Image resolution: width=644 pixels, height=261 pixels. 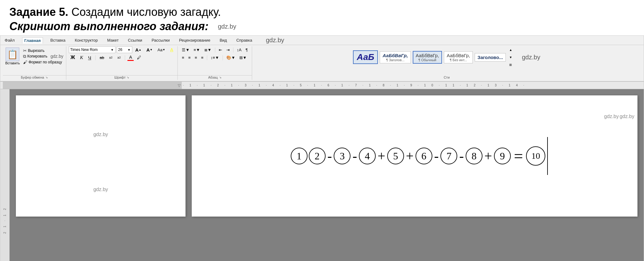 What do you see at coordinates (5, 215) in the screenshot?
I see `ruler-v-1b: 1` at bounding box center [5, 215].